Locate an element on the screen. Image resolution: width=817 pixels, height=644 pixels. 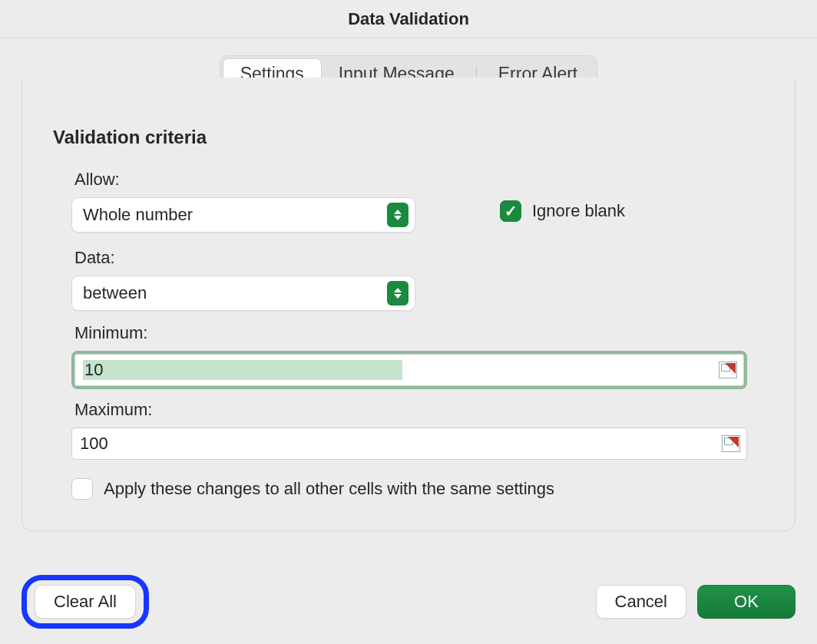
data-label: Data: is located at coordinates (421, 258).